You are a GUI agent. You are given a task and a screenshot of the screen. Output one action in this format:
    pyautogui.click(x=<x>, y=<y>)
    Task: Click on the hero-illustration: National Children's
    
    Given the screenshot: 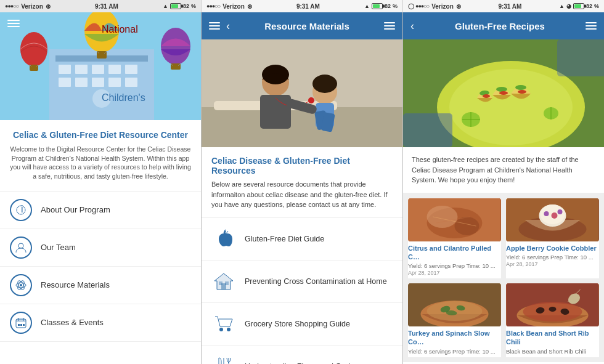 What is the action you would take?
    pyautogui.click(x=100, y=67)
    